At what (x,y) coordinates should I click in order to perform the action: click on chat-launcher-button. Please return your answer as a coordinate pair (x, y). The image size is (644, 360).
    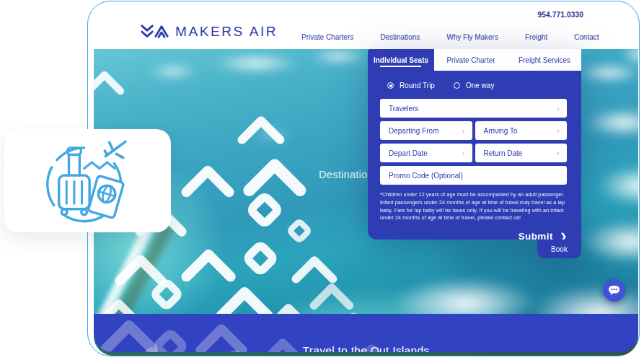
    Looking at the image, I should click on (614, 290).